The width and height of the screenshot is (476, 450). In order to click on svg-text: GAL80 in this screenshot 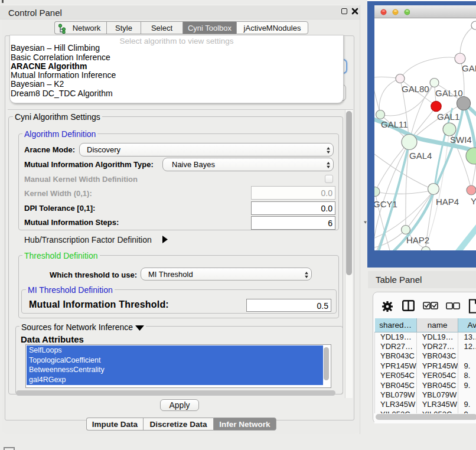, I will do `click(416, 89)`.